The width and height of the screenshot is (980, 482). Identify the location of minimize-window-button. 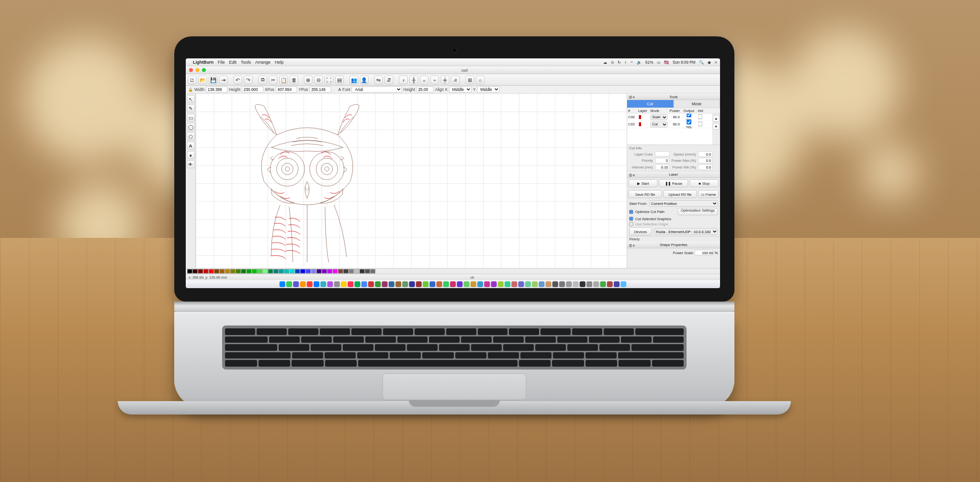
(197, 70).